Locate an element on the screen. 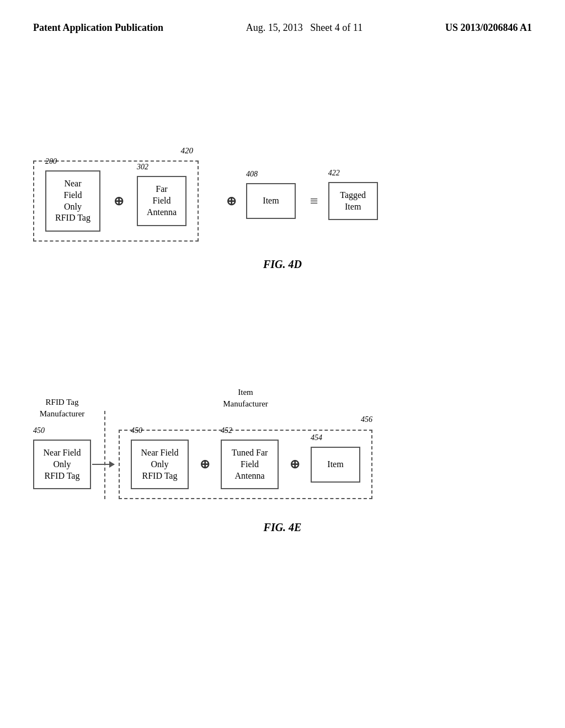 The height and width of the screenshot is (728, 565). box-450-left: Near FieldOnly RFID Tag is located at coordinates (62, 464).